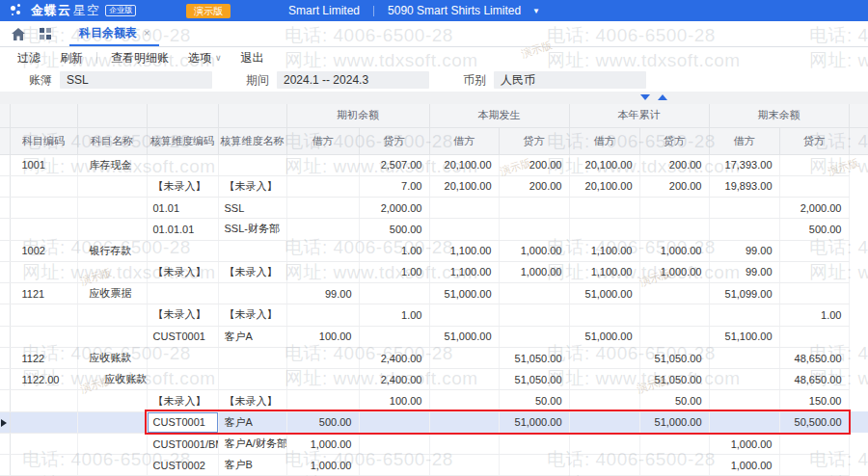 The width and height of the screenshot is (868, 476). Describe the element at coordinates (18, 34) in the screenshot. I see `home-icon` at that location.